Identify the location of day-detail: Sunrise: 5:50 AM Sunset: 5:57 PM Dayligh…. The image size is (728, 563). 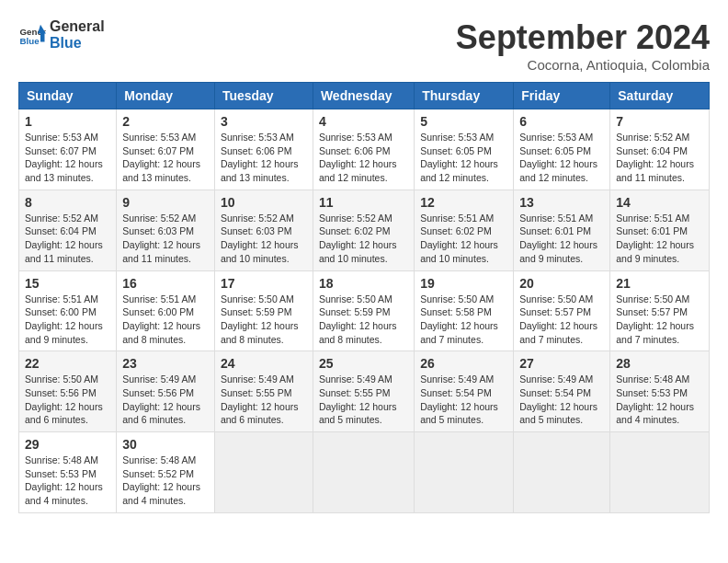
(562, 320).